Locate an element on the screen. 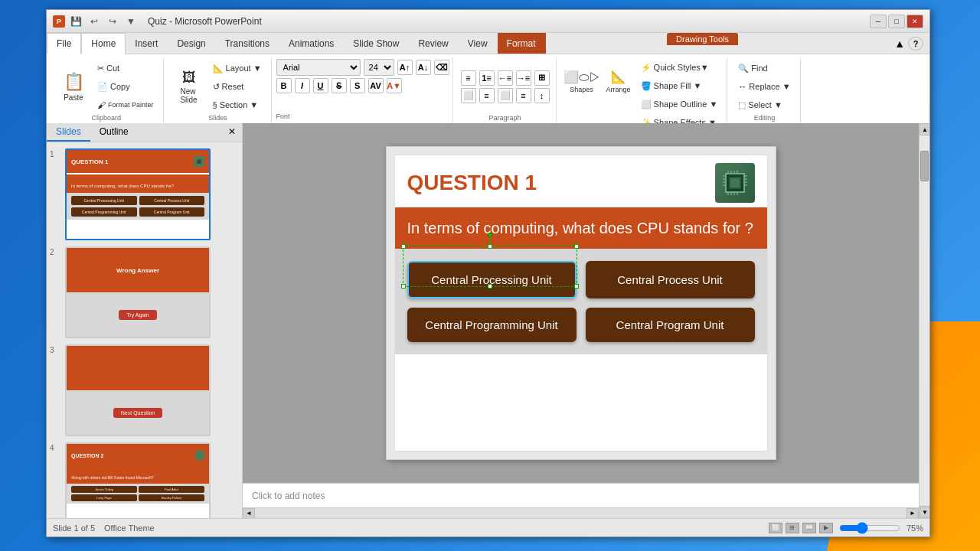 Image resolution: width=980 pixels, height=551 pixels. strikethrough-btn: S̶ is located at coordinates (339, 86).